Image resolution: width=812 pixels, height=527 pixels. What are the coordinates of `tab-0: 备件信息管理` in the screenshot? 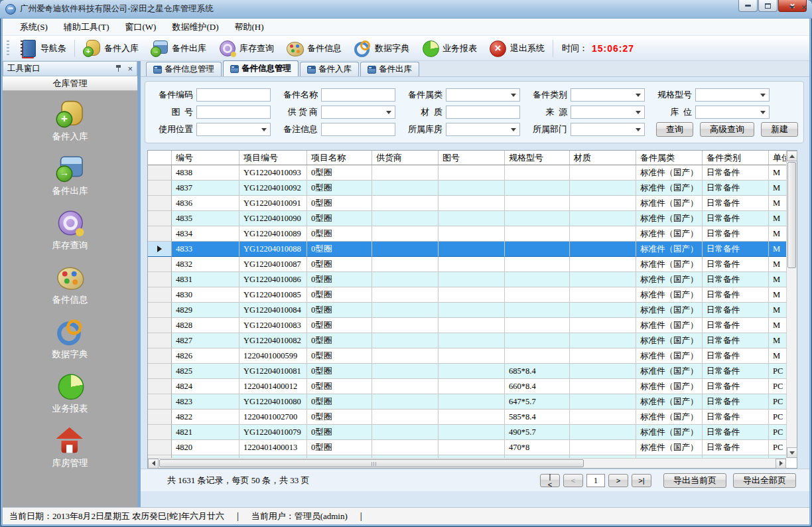 It's located at (184, 69).